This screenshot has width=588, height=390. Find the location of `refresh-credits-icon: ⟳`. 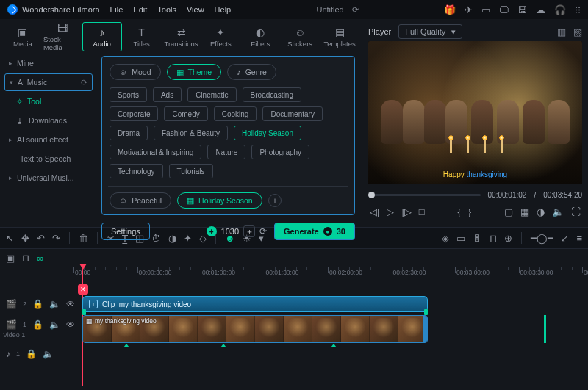

refresh-credits-icon: ⟳ is located at coordinates (263, 231).